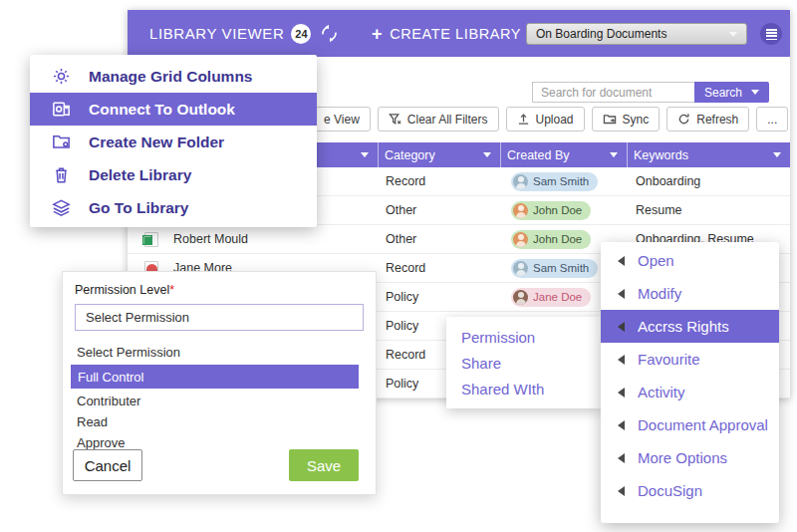 Image resolution: width=797 pixels, height=532 pixels. What do you see at coordinates (62, 110) in the screenshot?
I see `outlook-icon` at bounding box center [62, 110].